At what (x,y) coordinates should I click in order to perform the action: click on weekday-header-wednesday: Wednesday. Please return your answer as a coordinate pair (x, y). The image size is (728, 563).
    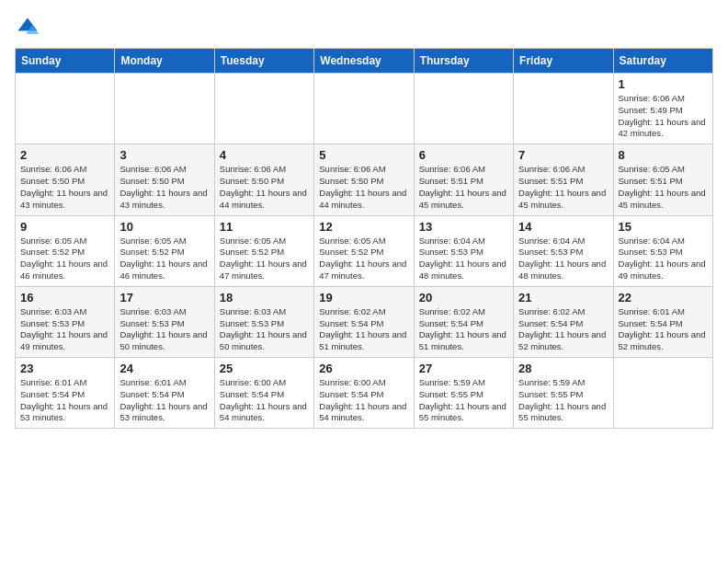
    Looking at the image, I should click on (364, 61).